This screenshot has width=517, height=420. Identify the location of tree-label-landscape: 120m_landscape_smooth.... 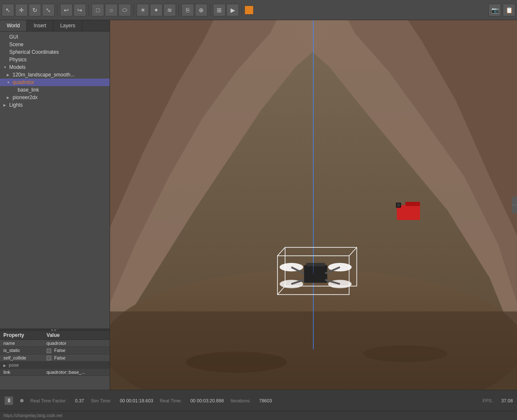
(44, 75).